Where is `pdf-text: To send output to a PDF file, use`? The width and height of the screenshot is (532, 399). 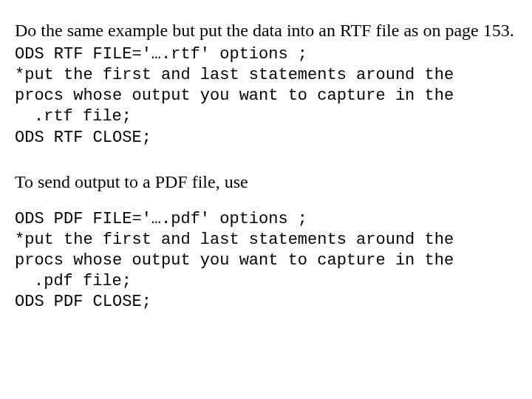
pdf-text: To send output to a PDF file, use is located at coordinates (132, 182).